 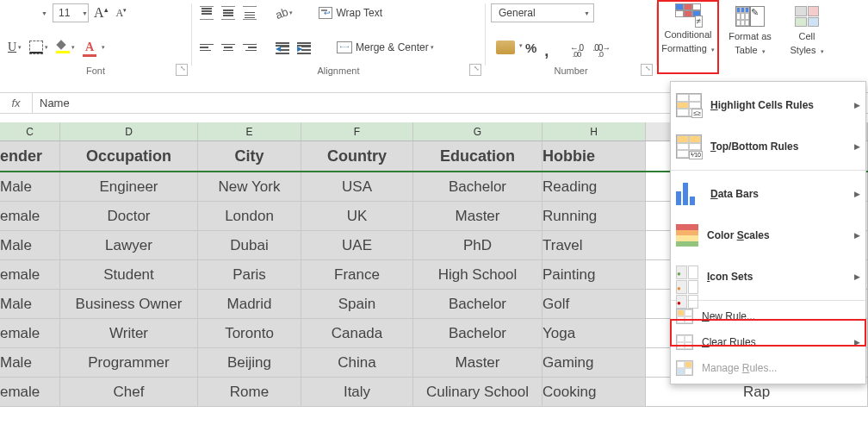 What do you see at coordinates (594, 391) in the screenshot?
I see `cell: Cooking` at bounding box center [594, 391].